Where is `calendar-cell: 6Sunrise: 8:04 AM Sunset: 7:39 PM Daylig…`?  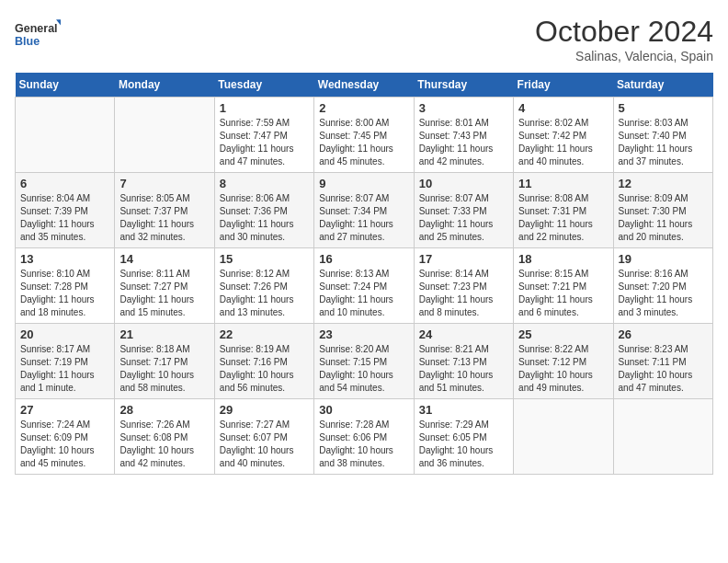
calendar-cell: 6Sunrise: 8:04 AM Sunset: 7:39 PM Daylig… is located at coordinates (65, 211).